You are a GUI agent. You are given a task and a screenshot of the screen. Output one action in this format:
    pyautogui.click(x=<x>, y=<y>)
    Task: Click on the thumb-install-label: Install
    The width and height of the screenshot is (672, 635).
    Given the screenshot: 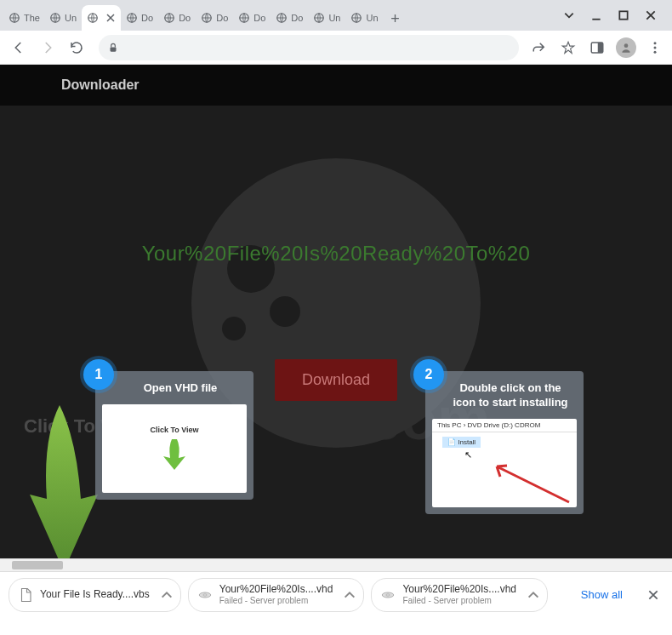 What is the action you would take?
    pyautogui.click(x=466, y=443)
    